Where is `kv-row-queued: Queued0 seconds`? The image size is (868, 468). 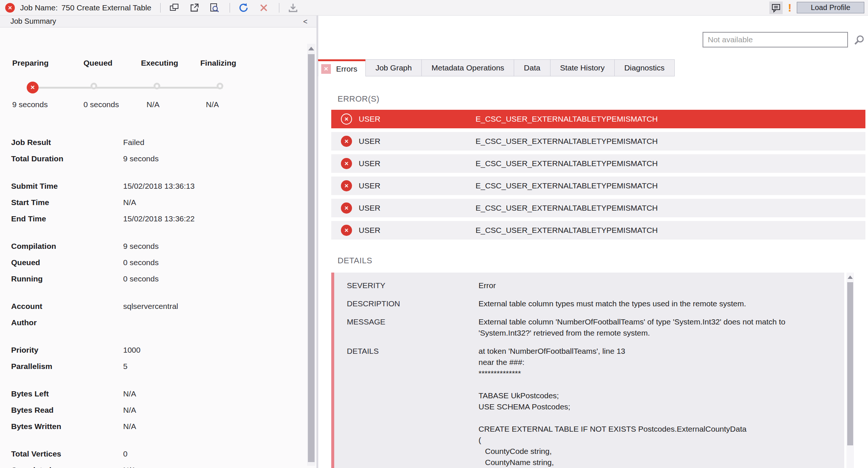 kv-row-queued: Queued0 seconds is located at coordinates (164, 263).